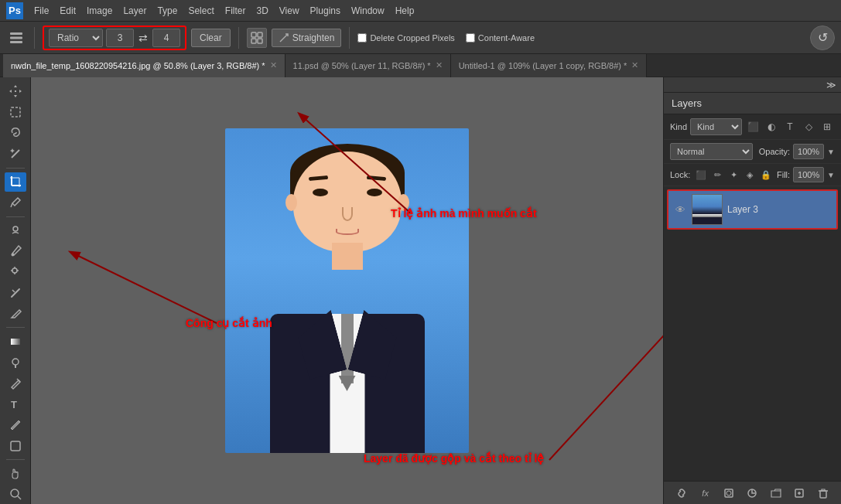  Describe the element at coordinates (15, 404) in the screenshot. I see `tool-type: T` at that location.